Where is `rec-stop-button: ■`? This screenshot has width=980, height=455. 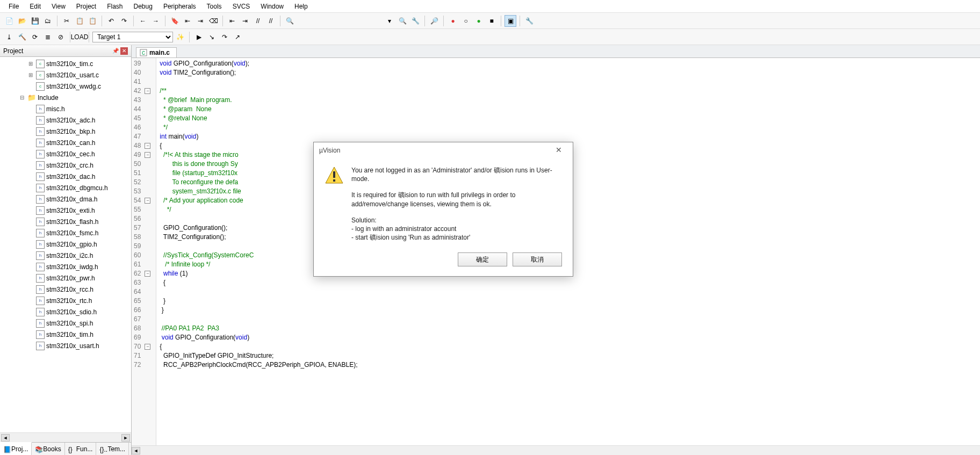
rec-stop-button: ■ is located at coordinates (492, 21).